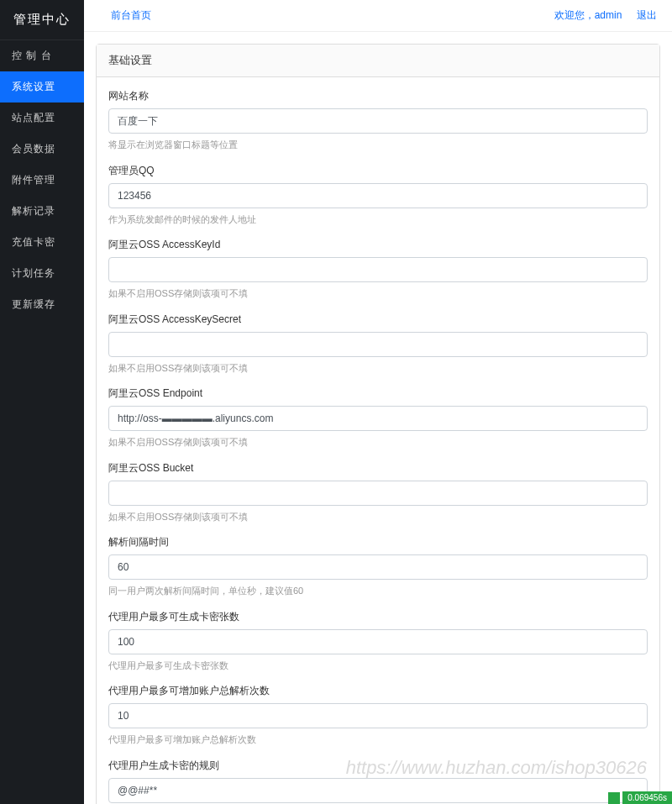  What do you see at coordinates (42, 118) in the screenshot?
I see `sidebar-item-site-config: 站点配置` at bounding box center [42, 118].